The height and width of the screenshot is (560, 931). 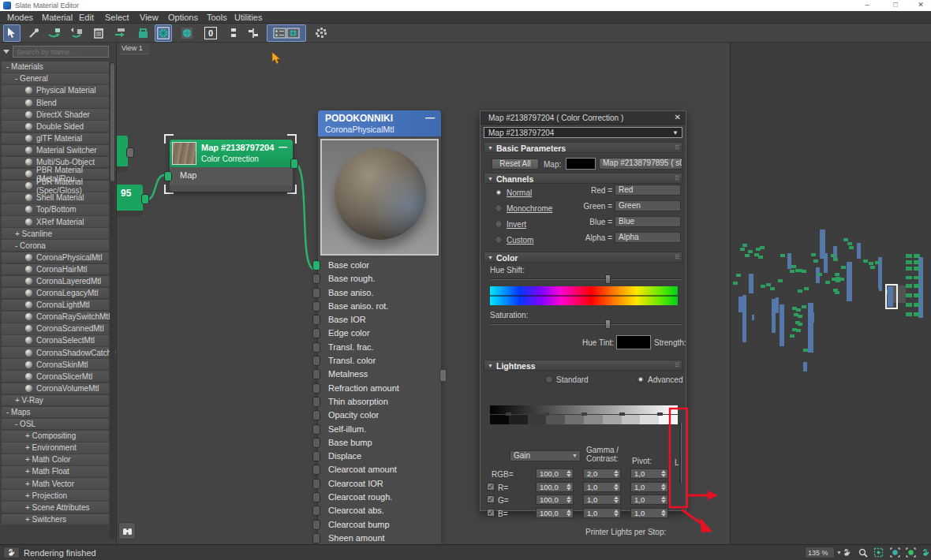 I want to click on tree-item-pbr-material-spec-gloss-: PBR Material (Spec/Gloss), so click(x=55, y=186).